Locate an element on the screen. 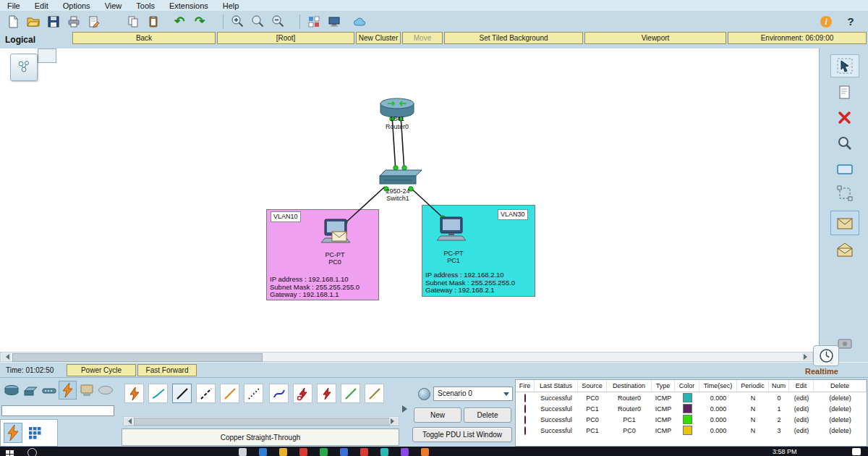 This screenshot has height=456, width=868. canvas-hscrollbar is located at coordinates (407, 357).